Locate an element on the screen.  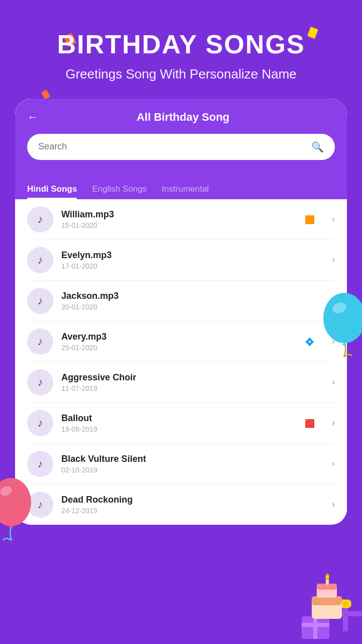
tab-hindi: Hindi Songs is located at coordinates (52, 192).